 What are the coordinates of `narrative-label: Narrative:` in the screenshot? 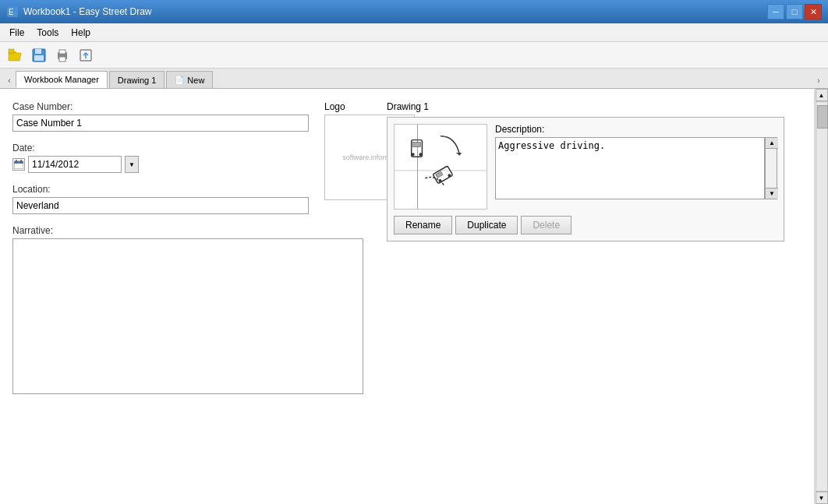 It's located at (188, 231).